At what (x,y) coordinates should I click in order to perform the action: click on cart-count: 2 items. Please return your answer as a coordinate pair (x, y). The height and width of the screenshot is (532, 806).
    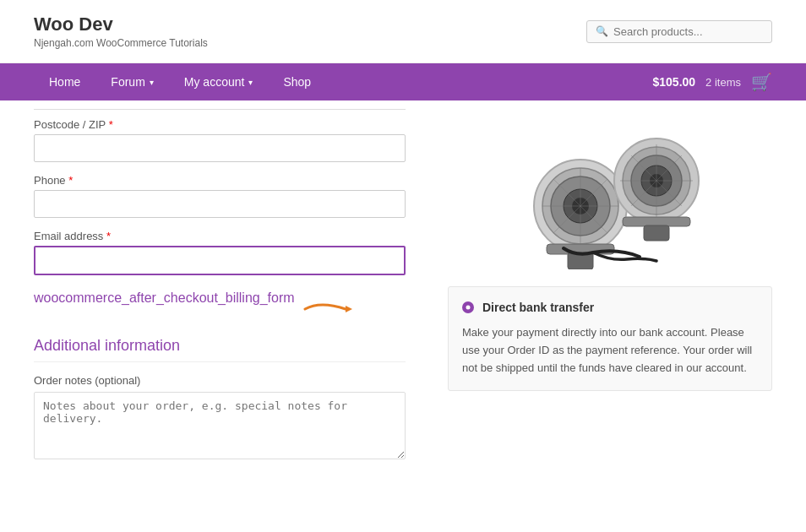
    Looking at the image, I should click on (723, 83).